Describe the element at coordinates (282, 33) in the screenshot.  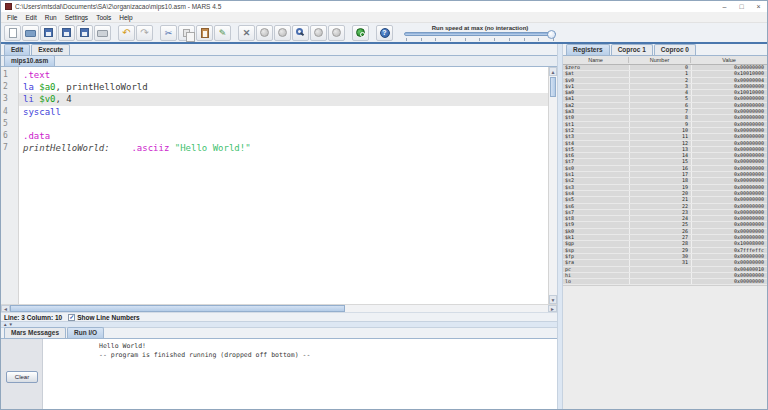
I see `run-step-button` at that location.